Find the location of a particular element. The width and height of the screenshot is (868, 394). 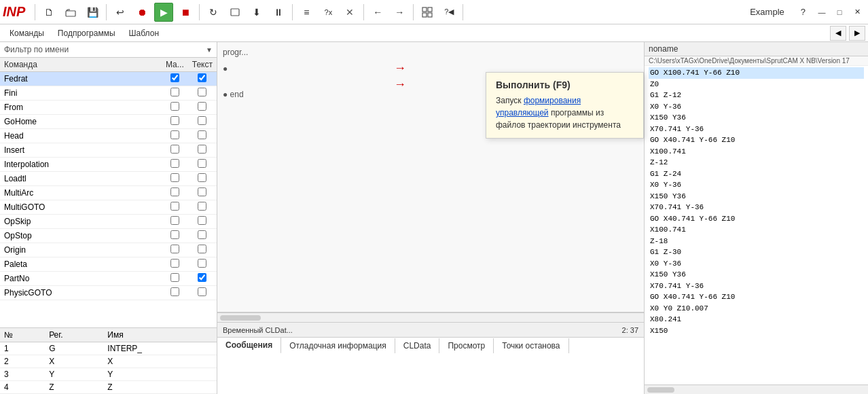

filter-arrow-icon: ▼ is located at coordinates (209, 50).